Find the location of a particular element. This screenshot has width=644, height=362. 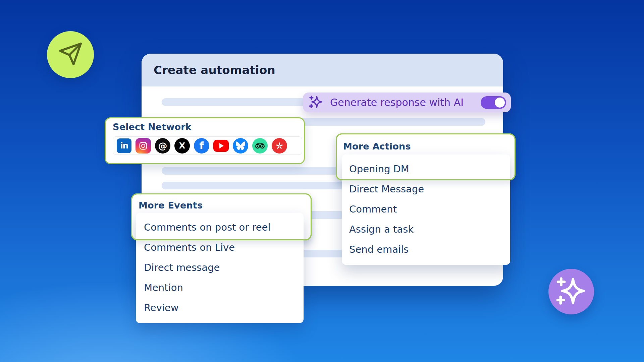

ai-toggle-knob is located at coordinates (500, 103).